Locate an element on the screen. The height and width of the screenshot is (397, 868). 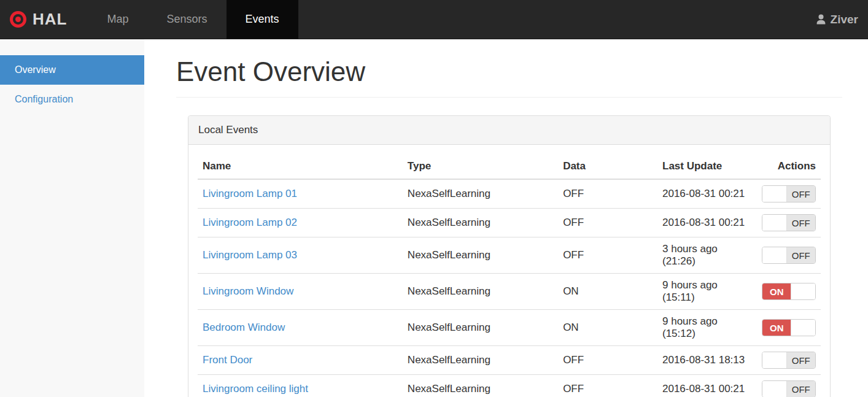
cell-last-update: 9 hours ago (15:11) is located at coordinates (707, 292).